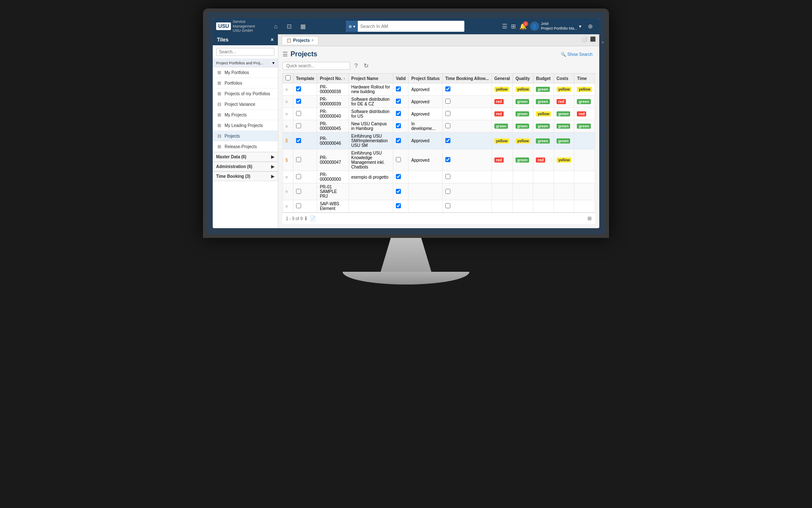 The width and height of the screenshot is (812, 508). What do you see at coordinates (245, 83) in the screenshot?
I see `sidebar-item-portfolios: ⊞ Portfolios` at bounding box center [245, 83].